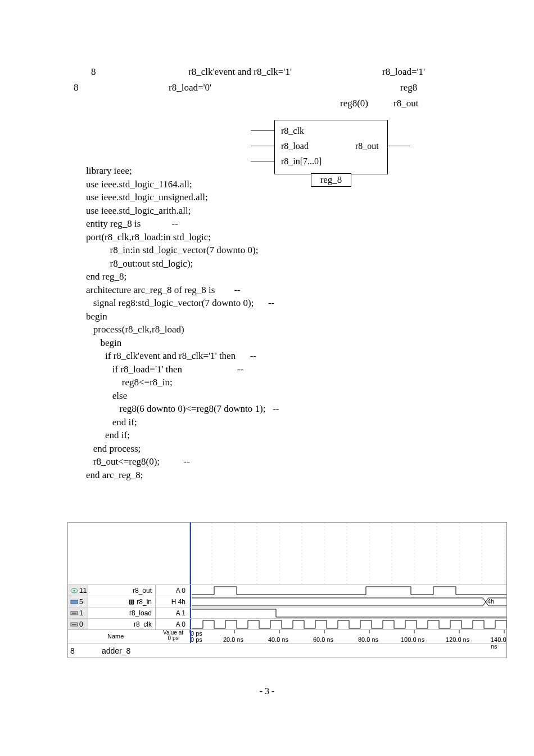 Image resolution: width=534 pixels, height=756 pixels. What do you see at coordinates (144, 602) in the screenshot?
I see `wave-row-name-text: r8_in` at bounding box center [144, 602].